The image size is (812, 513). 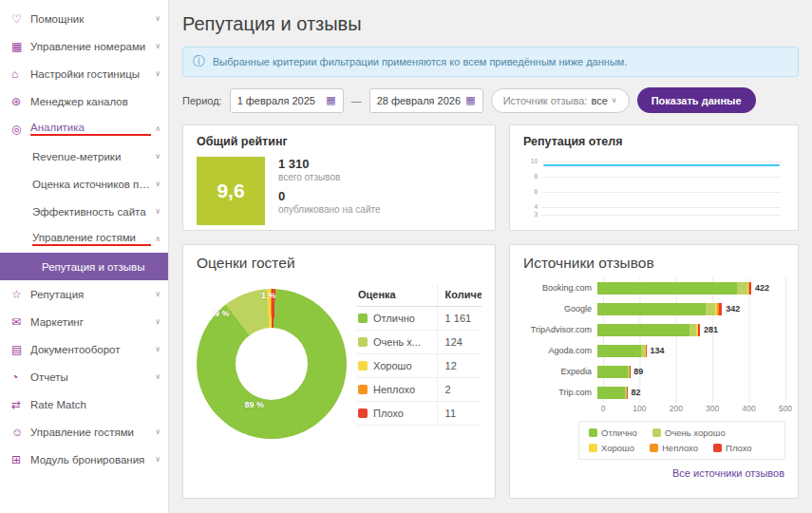 What do you see at coordinates (653, 309) in the screenshot?
I see `source-bar-row: Google342` at bounding box center [653, 309].